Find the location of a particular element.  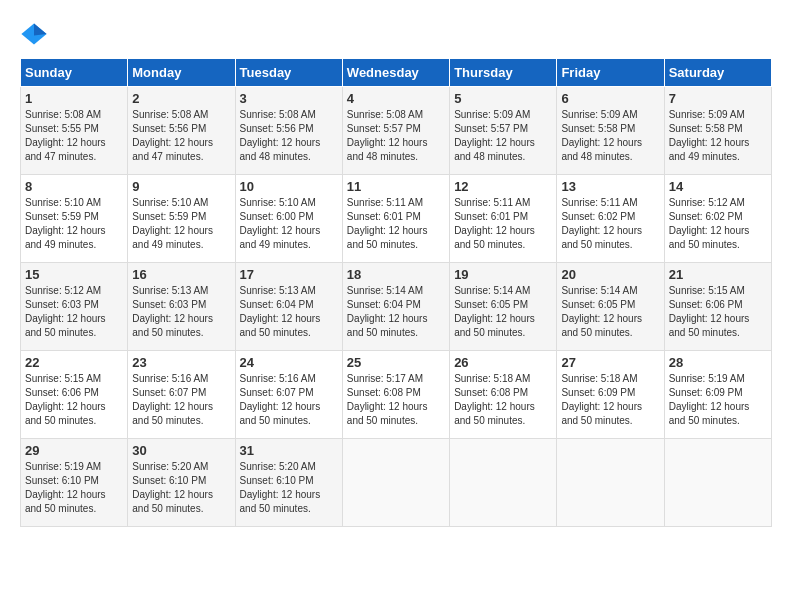

day-number: 25 is located at coordinates (396, 362).